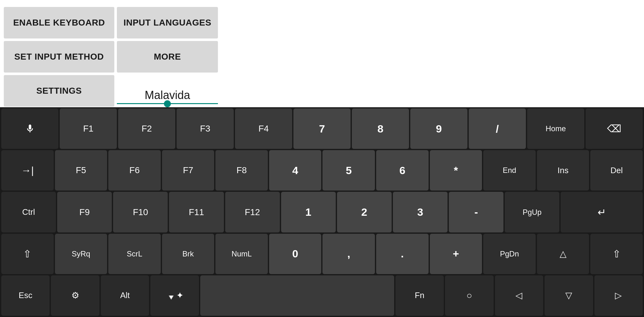  What do you see at coordinates (188, 254) in the screenshot?
I see `brk-key: Brk` at bounding box center [188, 254].